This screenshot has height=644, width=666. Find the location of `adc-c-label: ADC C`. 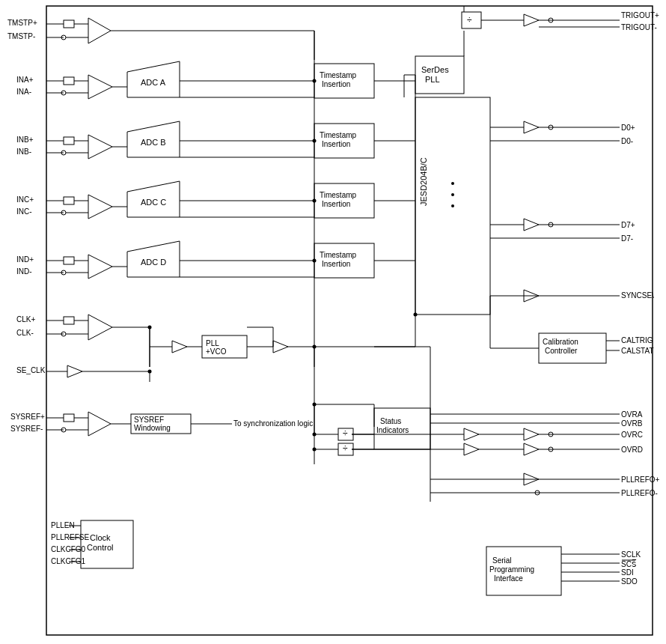

adc-c-label: ADC C is located at coordinates (153, 202).